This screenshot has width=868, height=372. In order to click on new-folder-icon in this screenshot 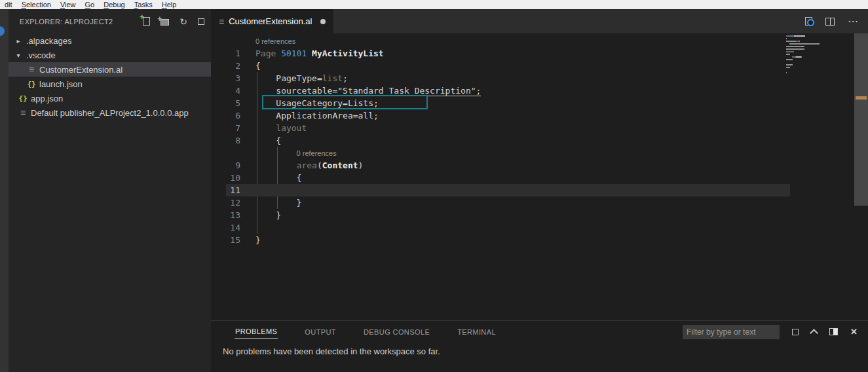, I will do `click(165, 22)`.